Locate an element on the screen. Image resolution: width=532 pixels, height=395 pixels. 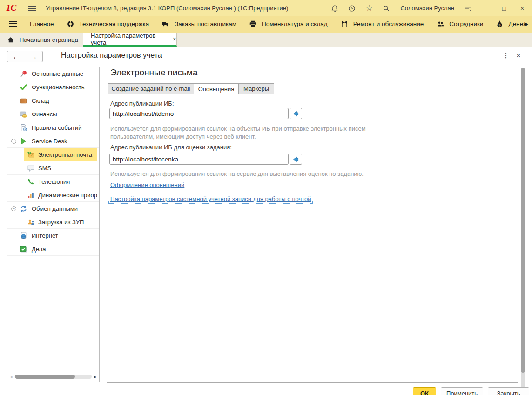
todo-checkbox-icon is located at coordinates (23, 249).